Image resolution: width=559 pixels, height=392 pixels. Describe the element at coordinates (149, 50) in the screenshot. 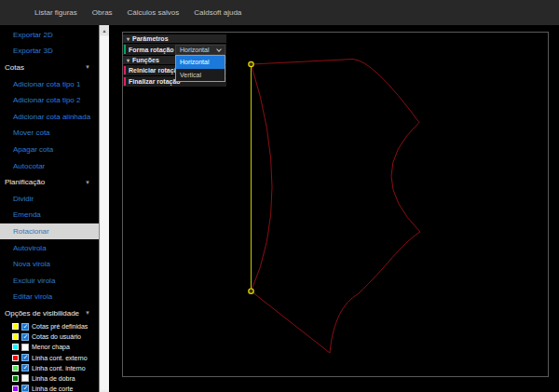

I see `forma-rotacao-label: Forma rotação` at that location.